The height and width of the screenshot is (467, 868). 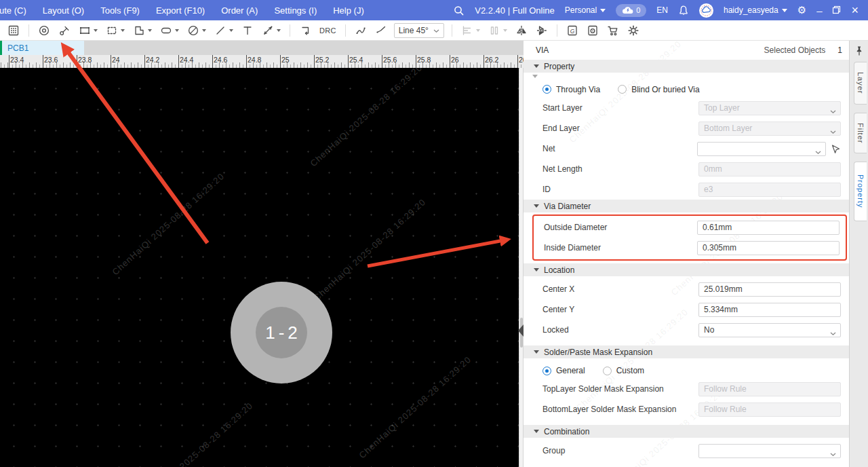 What do you see at coordinates (662, 10) in the screenshot?
I see `language-button: EN` at bounding box center [662, 10].